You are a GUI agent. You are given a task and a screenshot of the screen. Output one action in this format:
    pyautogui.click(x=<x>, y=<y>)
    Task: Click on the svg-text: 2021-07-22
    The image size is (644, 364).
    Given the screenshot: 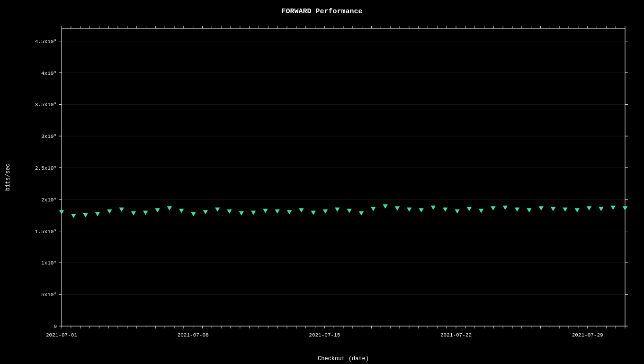 What is the action you would take?
    pyautogui.click(x=456, y=335)
    